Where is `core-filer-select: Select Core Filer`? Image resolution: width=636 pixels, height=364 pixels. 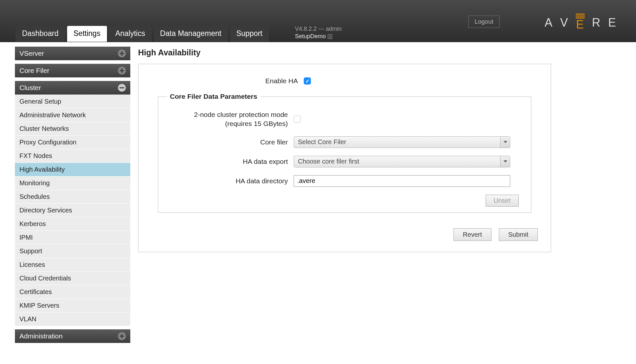 core-filer-select: Select Core Filer is located at coordinates (402, 142).